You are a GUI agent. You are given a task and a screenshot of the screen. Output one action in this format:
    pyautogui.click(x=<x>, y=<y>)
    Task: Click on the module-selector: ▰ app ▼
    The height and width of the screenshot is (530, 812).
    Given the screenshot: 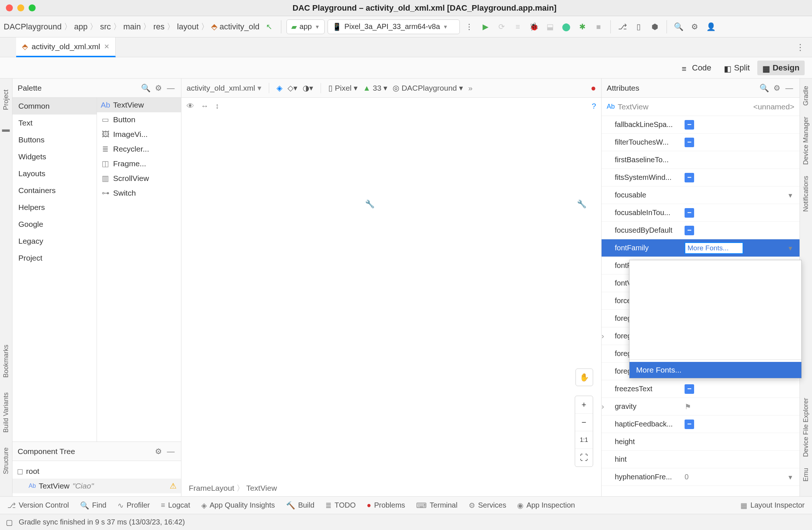 What is the action you would take?
    pyautogui.click(x=306, y=27)
    